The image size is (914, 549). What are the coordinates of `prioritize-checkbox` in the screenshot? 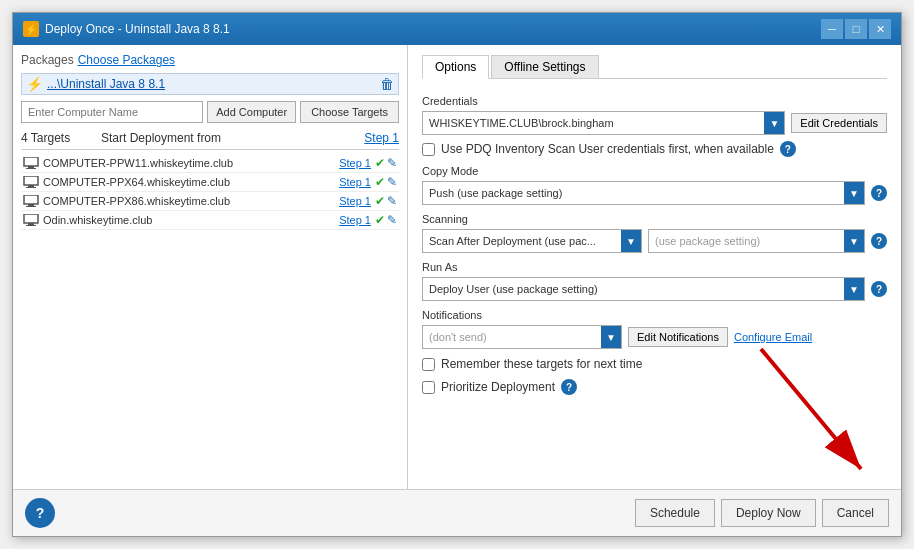 It's located at (428, 388).